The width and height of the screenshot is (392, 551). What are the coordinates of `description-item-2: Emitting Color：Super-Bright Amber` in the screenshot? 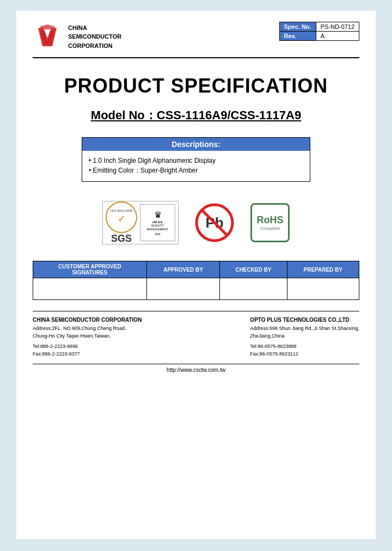 It's located at (196, 171).